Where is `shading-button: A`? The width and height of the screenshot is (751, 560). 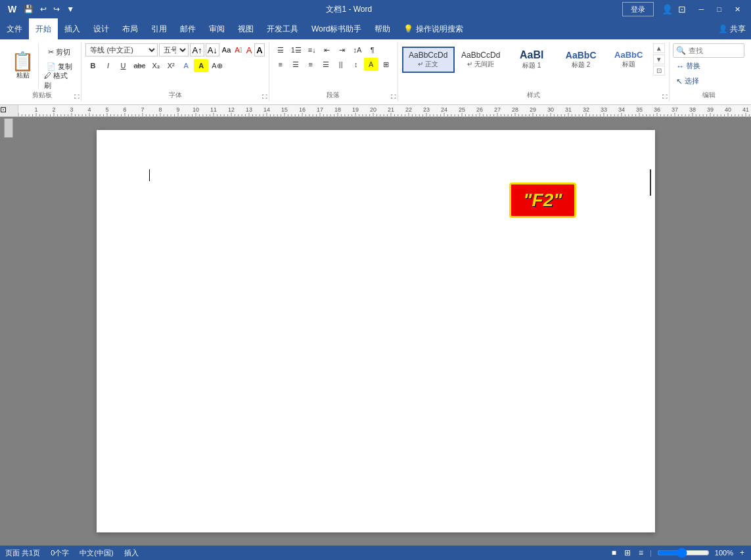 shading-button: A is located at coordinates (371, 64).